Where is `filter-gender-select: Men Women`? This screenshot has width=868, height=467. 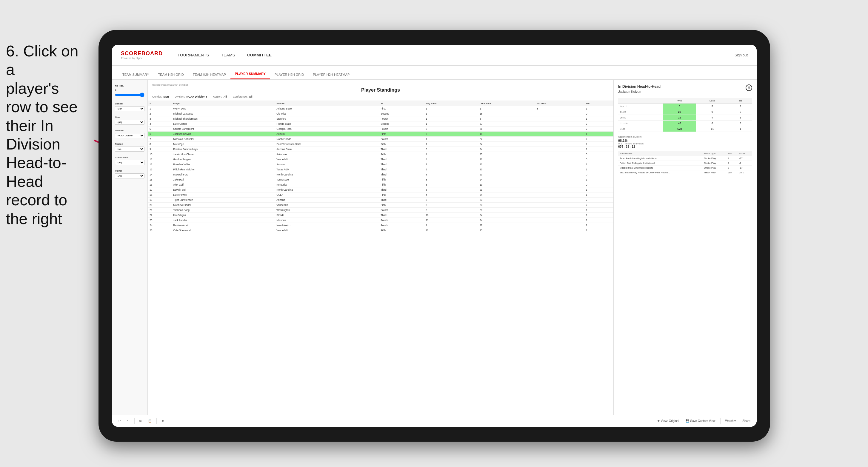 filter-gender-select: Men Women is located at coordinates (130, 108).